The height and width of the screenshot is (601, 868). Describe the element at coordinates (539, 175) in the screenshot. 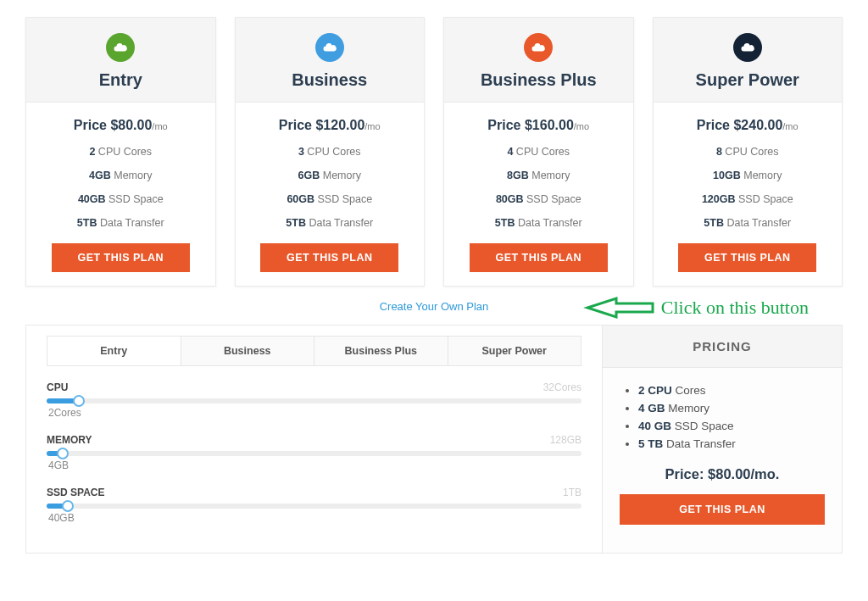

I see `plan-feature-memory: 8GB Memory` at that location.